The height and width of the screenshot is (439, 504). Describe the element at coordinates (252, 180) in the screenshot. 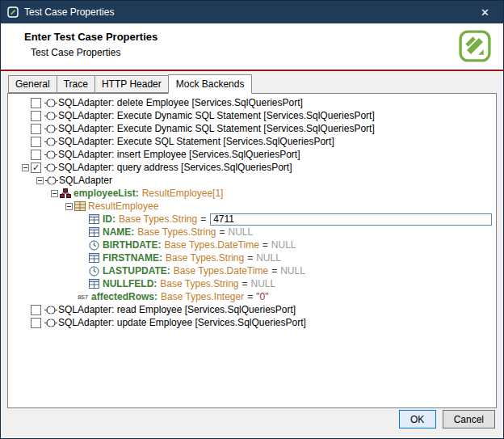

I see `tree-row: SQLAdapter` at that location.